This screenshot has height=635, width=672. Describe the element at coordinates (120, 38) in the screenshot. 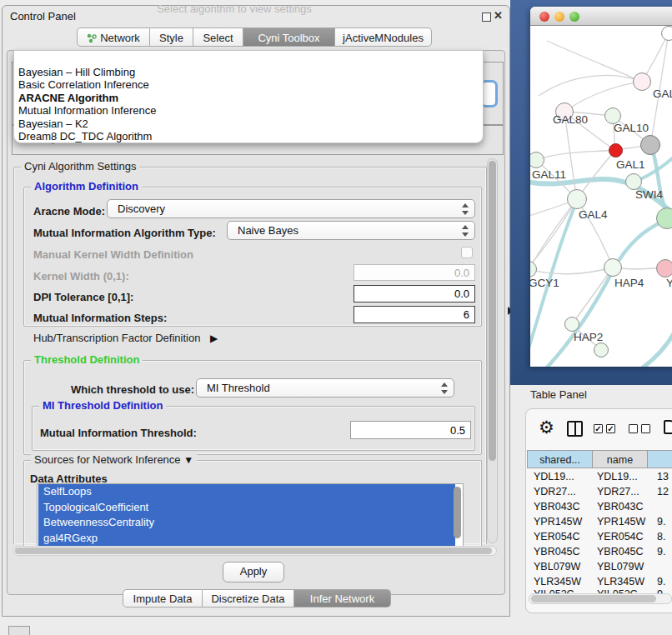

I see `tab-network-label: Network` at that location.